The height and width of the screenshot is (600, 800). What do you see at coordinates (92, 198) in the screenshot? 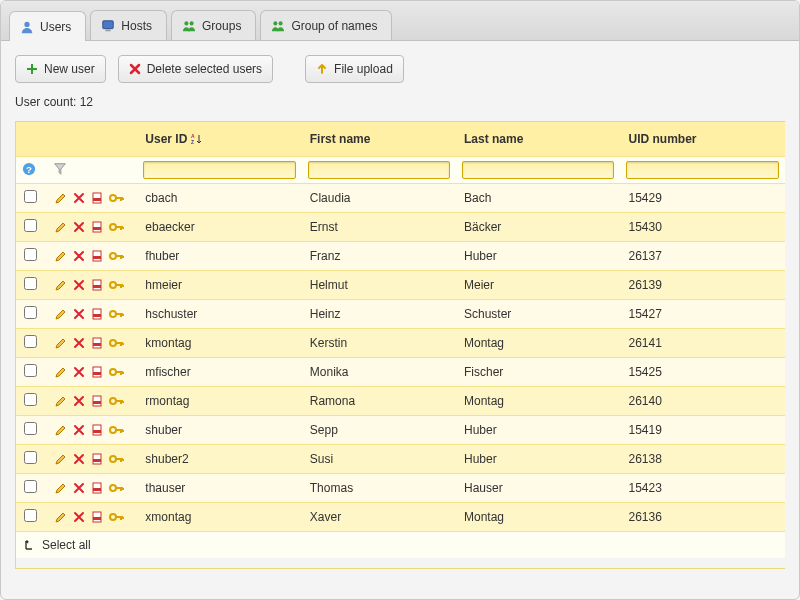
I see `row-actions` at bounding box center [92, 198].